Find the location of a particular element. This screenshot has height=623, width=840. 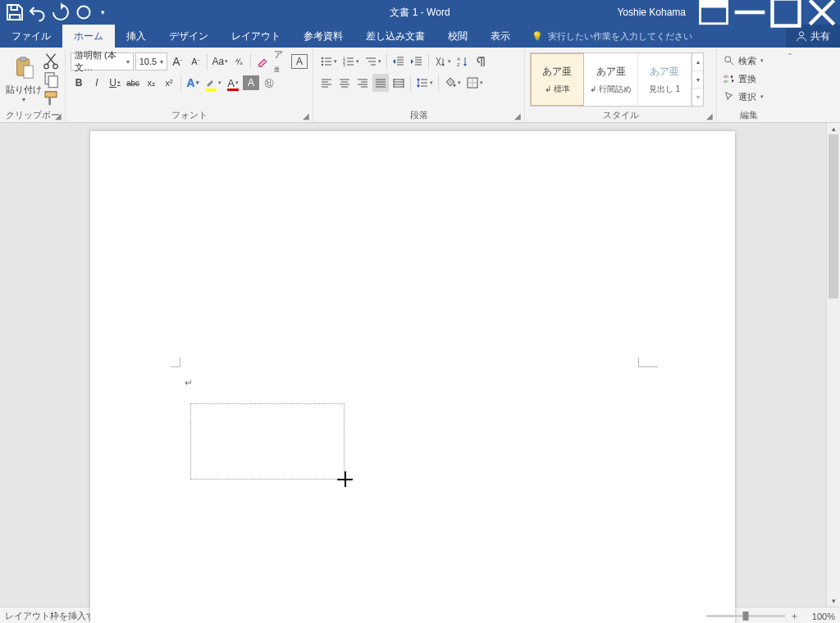

scroll-thumb is located at coordinates (833, 216).